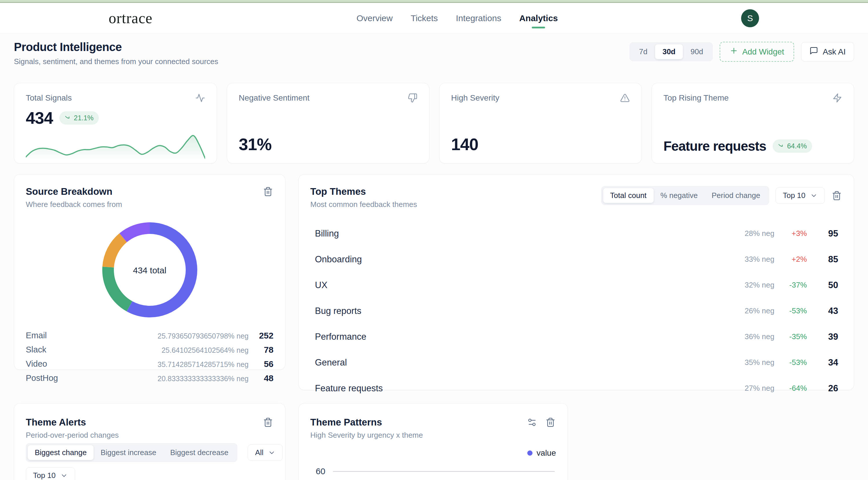  I want to click on theme-row: Bug reports26% neg-53%43, so click(576, 311).